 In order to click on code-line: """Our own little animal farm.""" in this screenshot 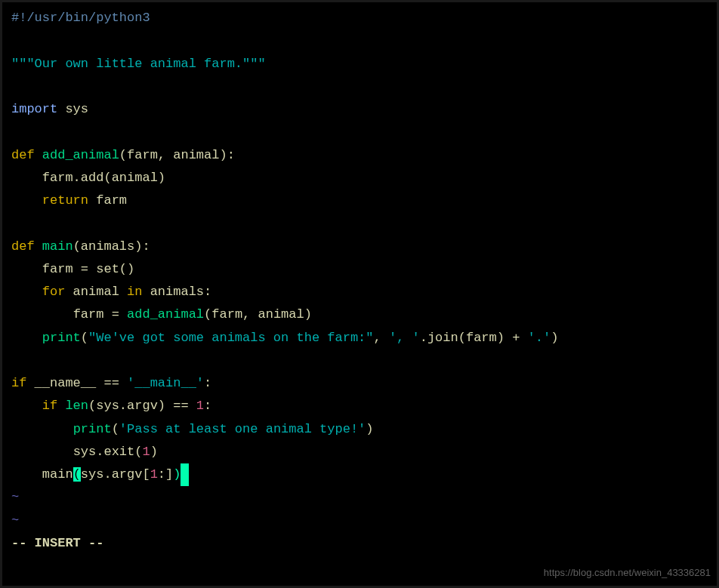, I will do `click(360, 64)`.